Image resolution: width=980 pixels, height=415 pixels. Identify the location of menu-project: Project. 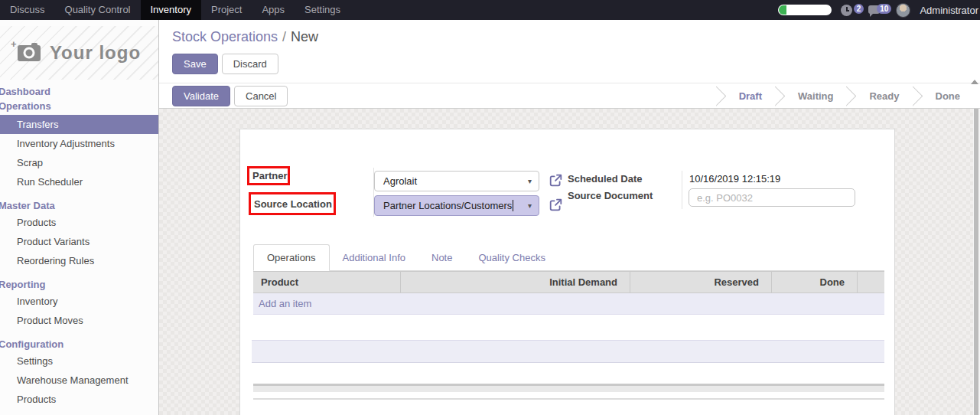
(226, 10).